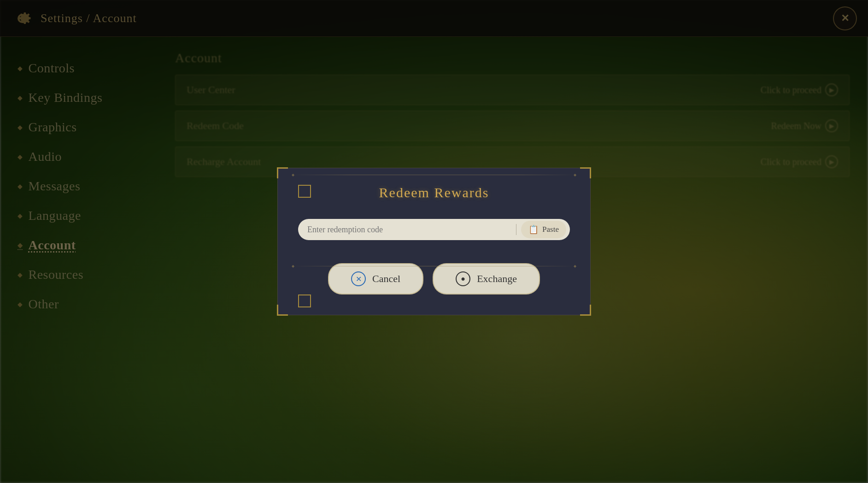  Describe the element at coordinates (386, 279) in the screenshot. I see `cancel-label: Cancel` at that location.